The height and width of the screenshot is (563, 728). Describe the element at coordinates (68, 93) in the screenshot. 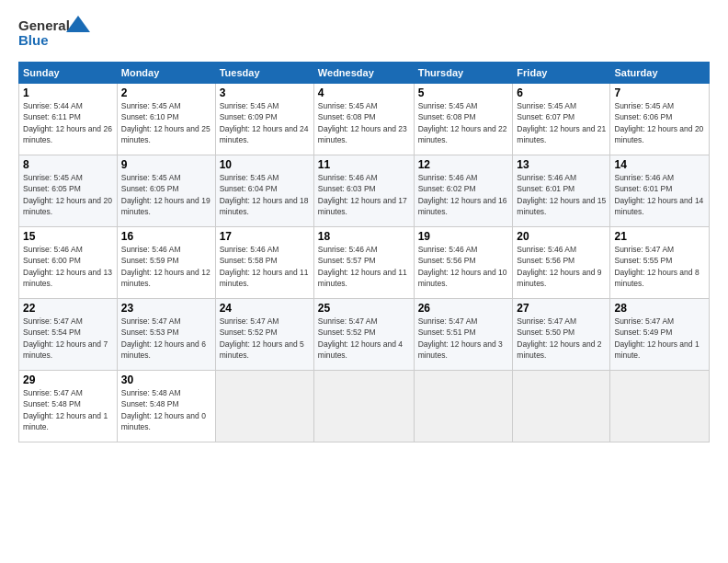

I see `day-number: 1` at that location.